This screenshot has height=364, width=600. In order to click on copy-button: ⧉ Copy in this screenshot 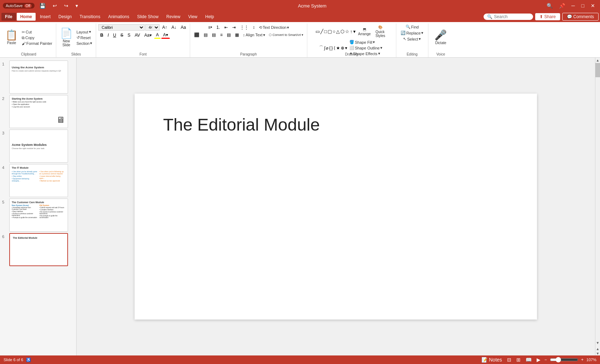, I will do `click(37, 38)`.